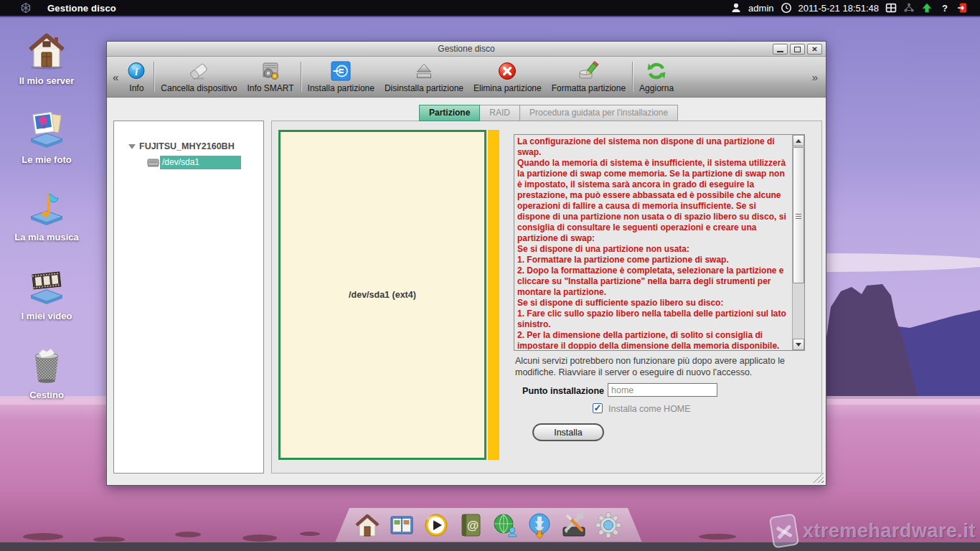 The height and width of the screenshot is (551, 980). I want to click on download-globe-icon, so click(540, 525).